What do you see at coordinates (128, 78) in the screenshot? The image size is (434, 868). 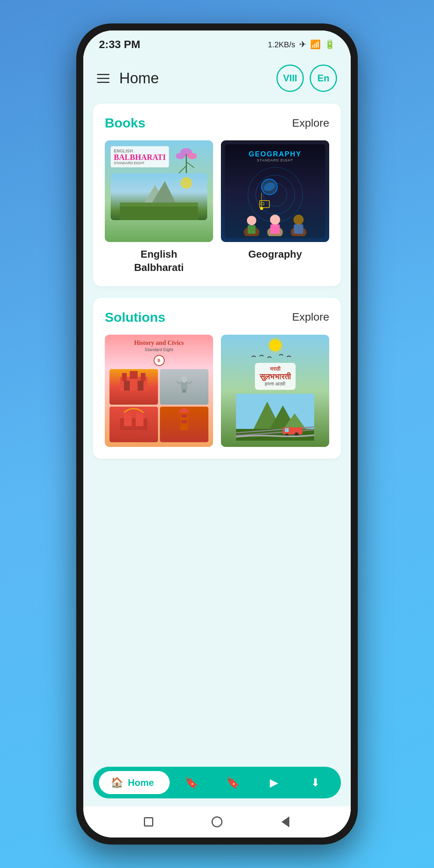 I see `header-left: Home` at bounding box center [128, 78].